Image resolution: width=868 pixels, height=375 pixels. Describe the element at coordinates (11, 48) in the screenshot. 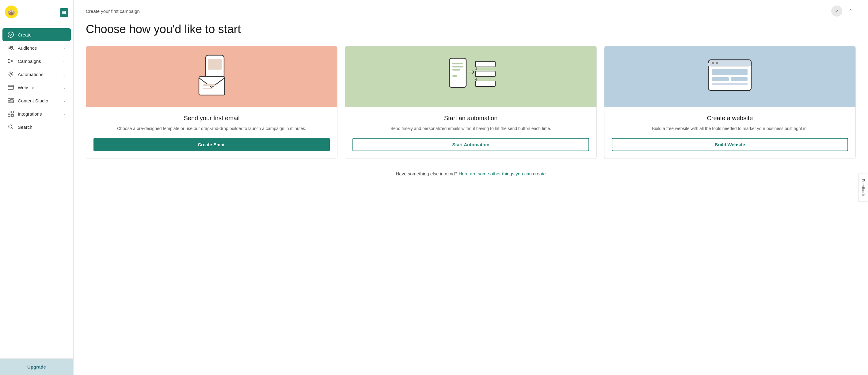

I see `audience-icon` at that location.